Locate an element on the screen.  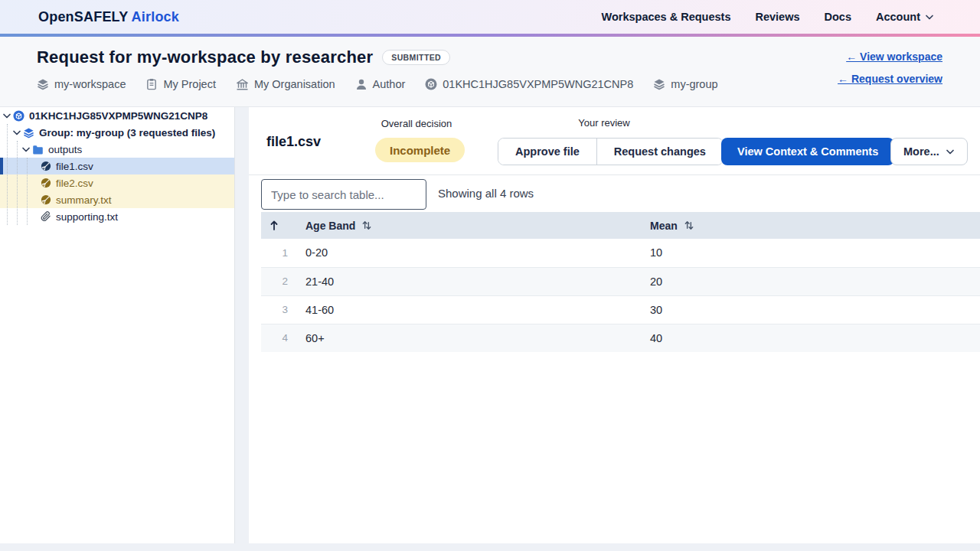
your-review-label: Your review is located at coordinates (604, 122).